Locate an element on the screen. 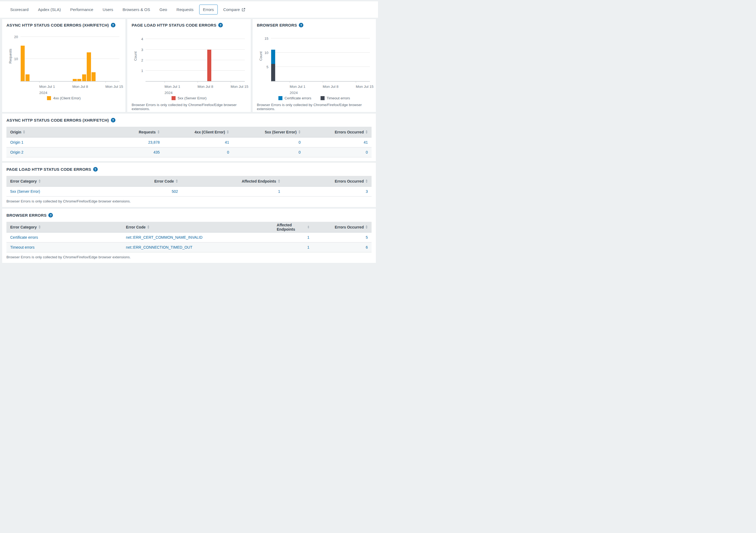 The image size is (756, 533). sort-icon is located at coordinates (24, 132).